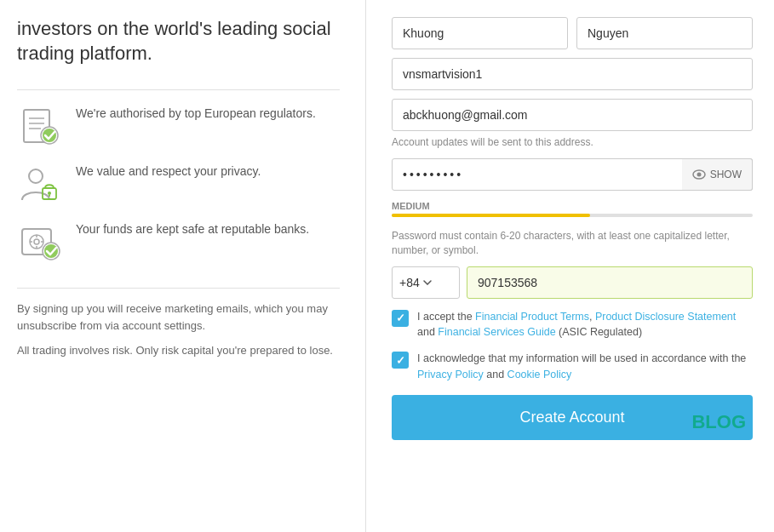 This screenshot has height=532, width=774. What do you see at coordinates (572, 215) in the screenshot?
I see `strength-bar-bg` at bounding box center [572, 215].